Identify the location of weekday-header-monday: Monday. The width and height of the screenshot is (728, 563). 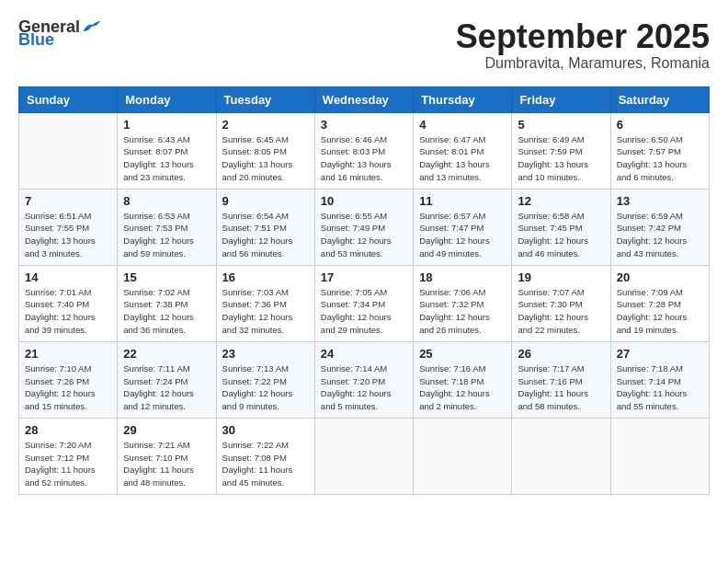
(167, 99).